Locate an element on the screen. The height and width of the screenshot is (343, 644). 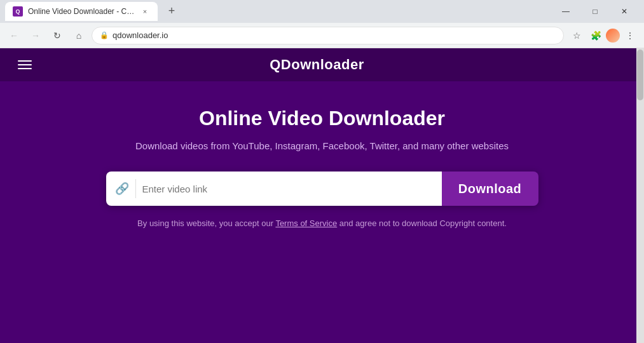
lock-icon: 🔒 is located at coordinates (104, 36).